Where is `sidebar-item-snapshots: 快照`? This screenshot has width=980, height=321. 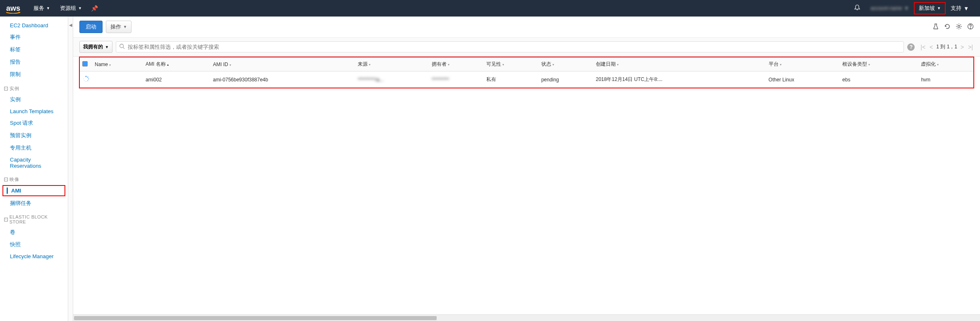
sidebar-item-snapshots: 快照 is located at coordinates (34, 245).